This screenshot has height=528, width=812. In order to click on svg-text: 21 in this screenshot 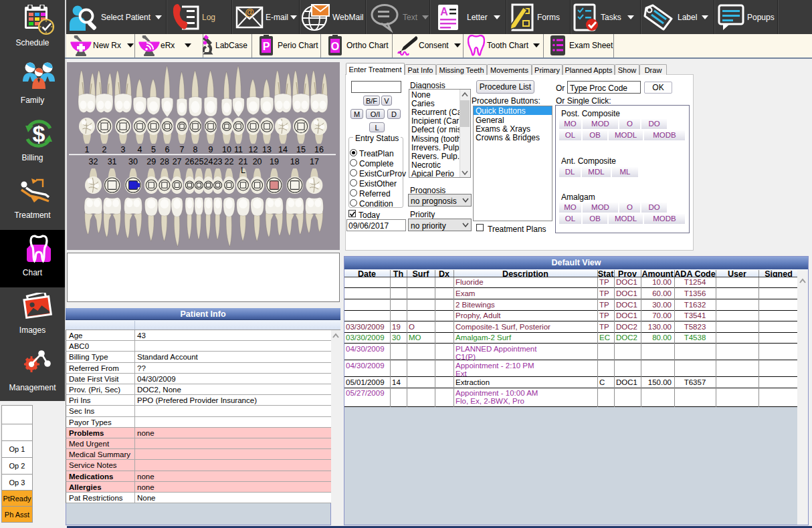, I will do `click(243, 162)`.